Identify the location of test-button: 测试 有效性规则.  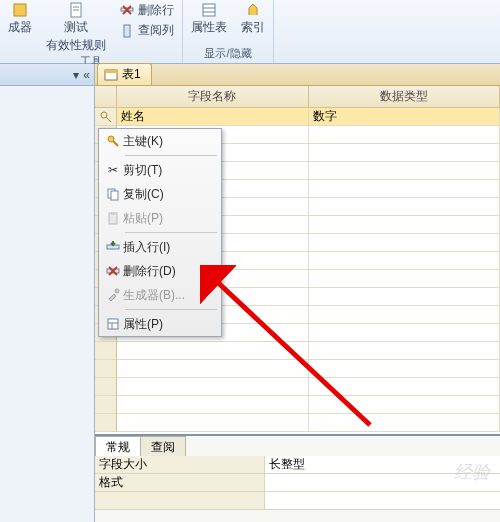
(76, 28).